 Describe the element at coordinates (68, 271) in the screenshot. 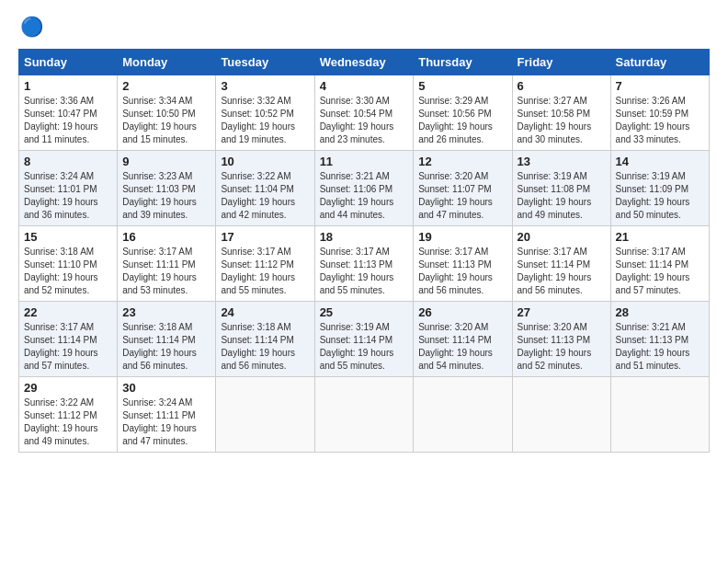

I see `day-info: Sunrise: 3:18 AMSunset: 11:10 PMDaylight…` at that location.